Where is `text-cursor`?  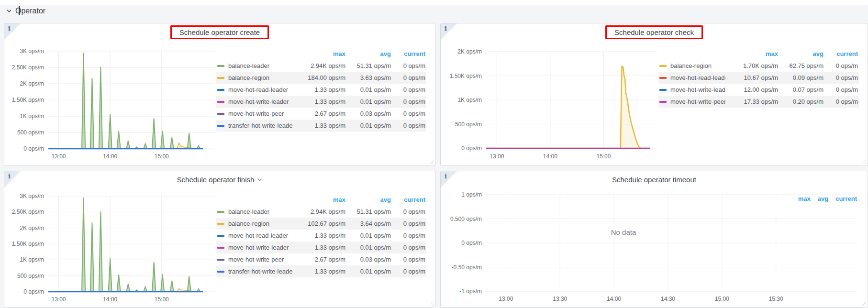
text-cursor is located at coordinates (19, 11).